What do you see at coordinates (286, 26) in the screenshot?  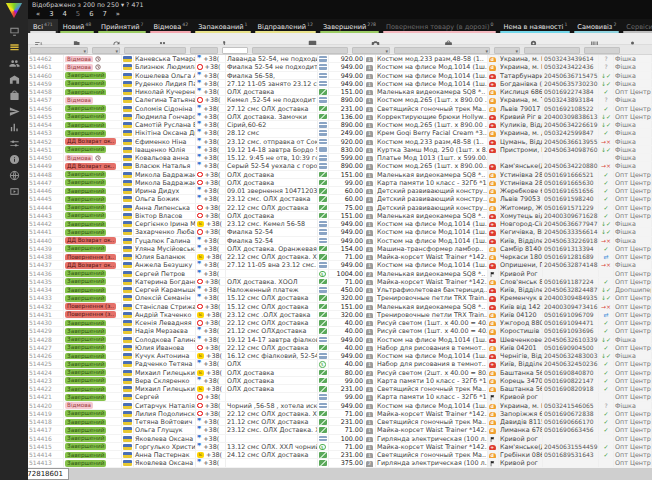 I see `tab-5: Відправлений12` at bounding box center [286, 26].